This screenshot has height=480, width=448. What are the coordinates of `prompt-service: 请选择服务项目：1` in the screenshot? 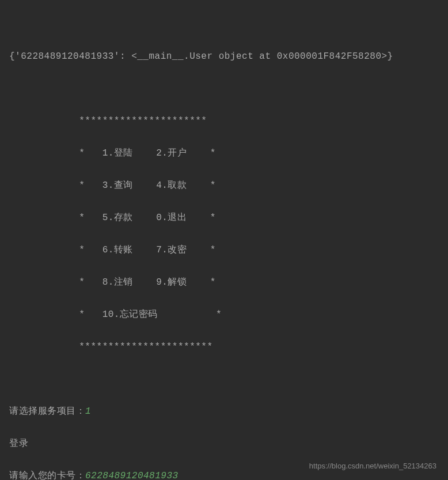 It's located at (224, 411).